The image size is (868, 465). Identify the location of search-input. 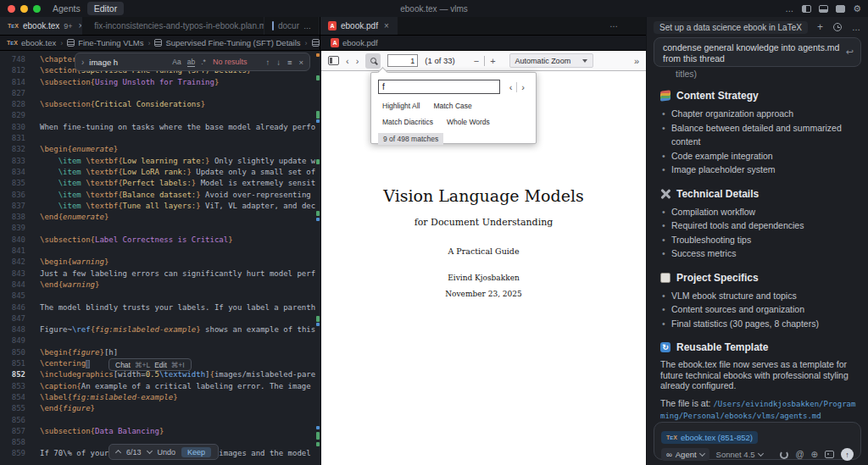
(128, 63).